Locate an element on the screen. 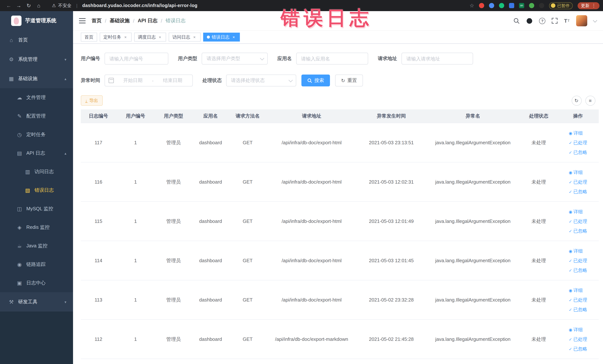  user-avatar is located at coordinates (581, 21).